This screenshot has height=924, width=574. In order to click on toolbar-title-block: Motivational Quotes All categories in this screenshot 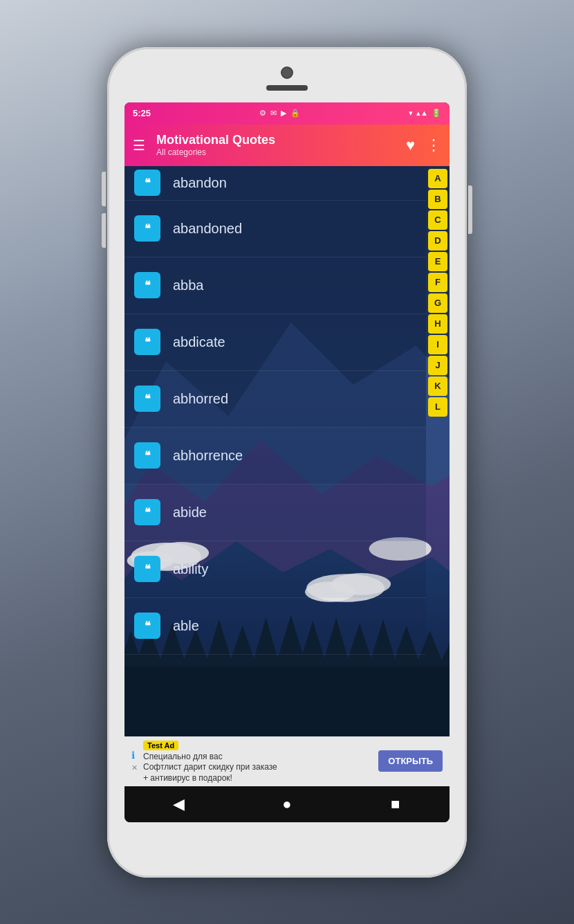, I will do `click(281, 145)`.